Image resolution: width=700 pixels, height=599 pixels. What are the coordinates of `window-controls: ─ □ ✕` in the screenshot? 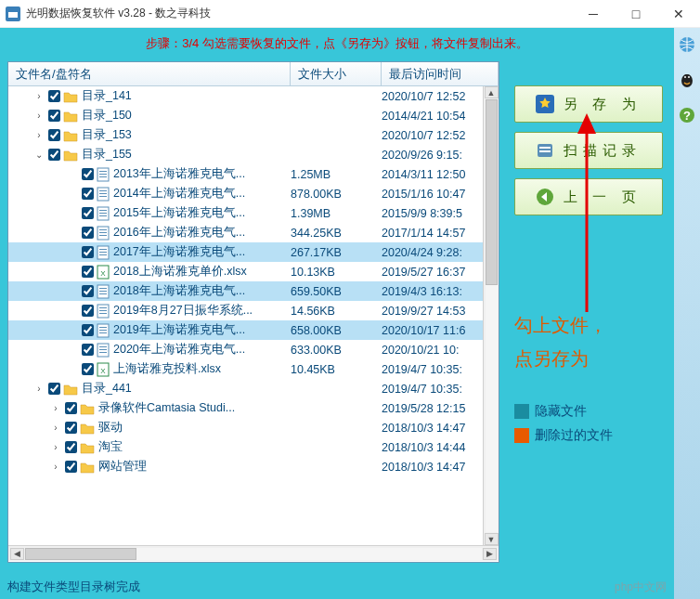 It's located at (636, 14).